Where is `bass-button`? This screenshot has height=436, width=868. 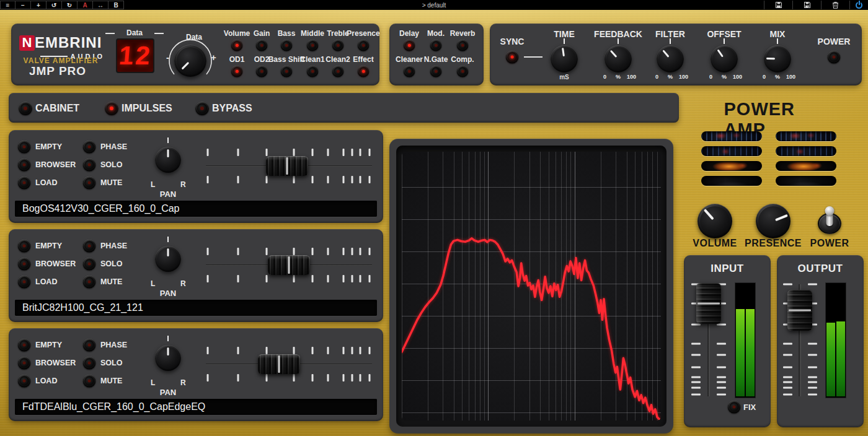 bass-button is located at coordinates (286, 46).